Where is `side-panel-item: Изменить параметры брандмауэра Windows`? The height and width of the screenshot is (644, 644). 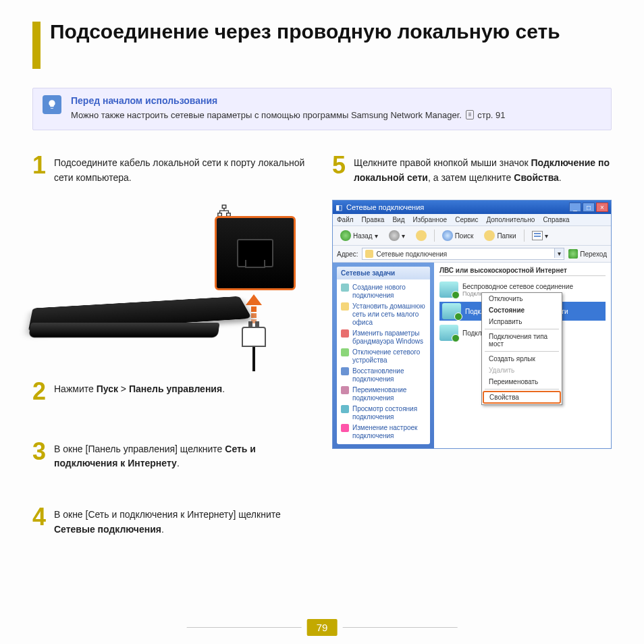 side-panel-item: Изменить параметры брандмауэра Windows is located at coordinates (383, 338).